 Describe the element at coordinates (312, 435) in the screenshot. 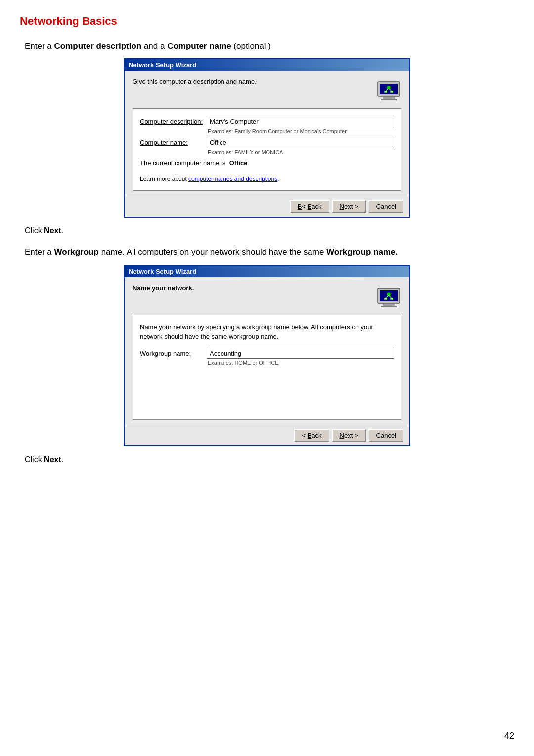

I see `wizard2-back-button: < Back` at that location.